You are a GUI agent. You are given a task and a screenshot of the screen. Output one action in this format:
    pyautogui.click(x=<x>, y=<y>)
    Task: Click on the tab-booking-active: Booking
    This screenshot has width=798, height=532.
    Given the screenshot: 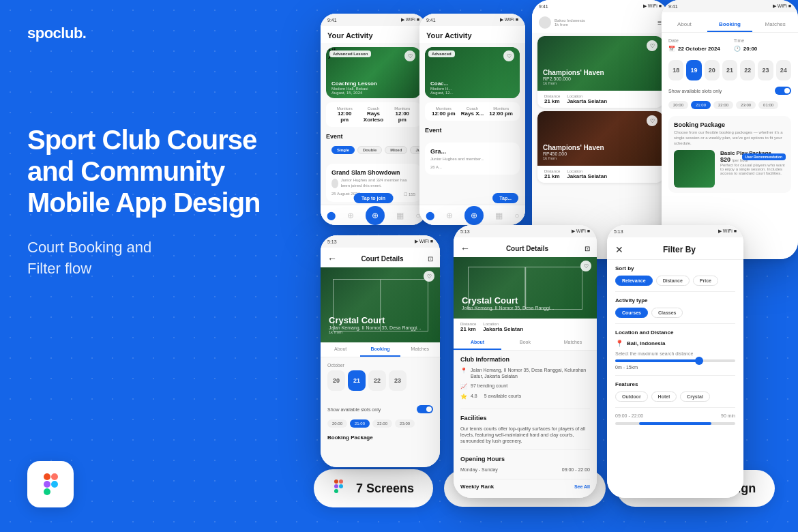 What is the action you would take?
    pyautogui.click(x=380, y=349)
    